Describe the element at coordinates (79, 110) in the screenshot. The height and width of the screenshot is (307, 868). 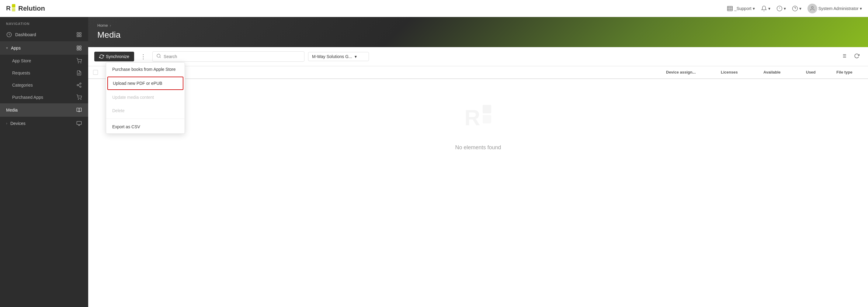
I see `media-icon` at that location.